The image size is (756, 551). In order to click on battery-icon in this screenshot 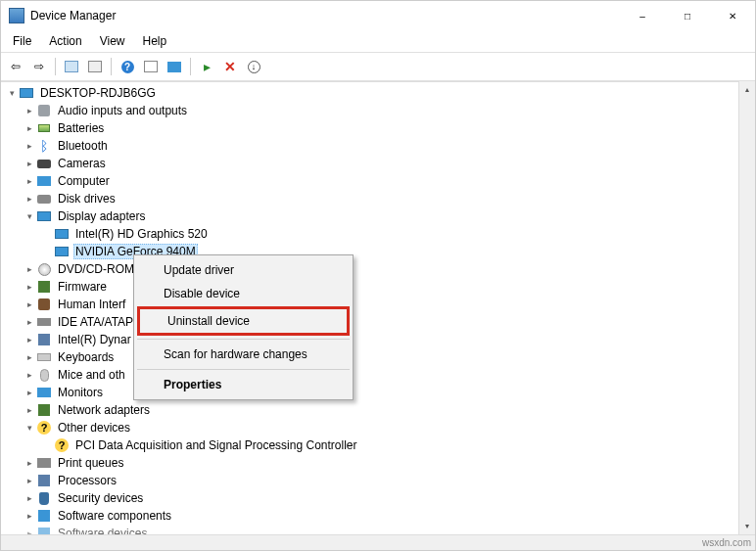, I will do `click(44, 128)`.